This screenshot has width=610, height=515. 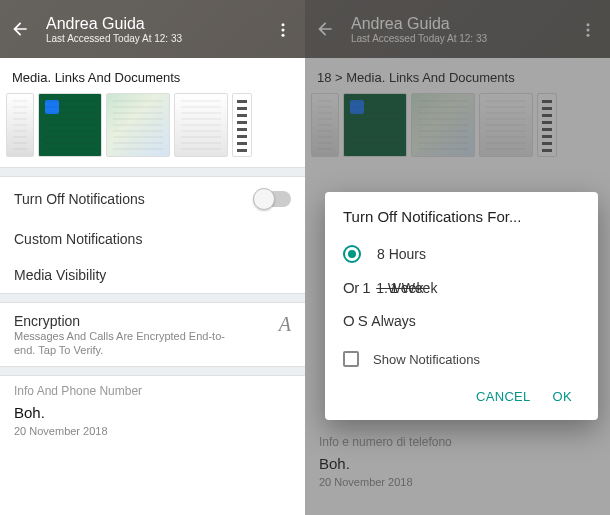 I want to click on lock-icon: A, so click(x=285, y=324).